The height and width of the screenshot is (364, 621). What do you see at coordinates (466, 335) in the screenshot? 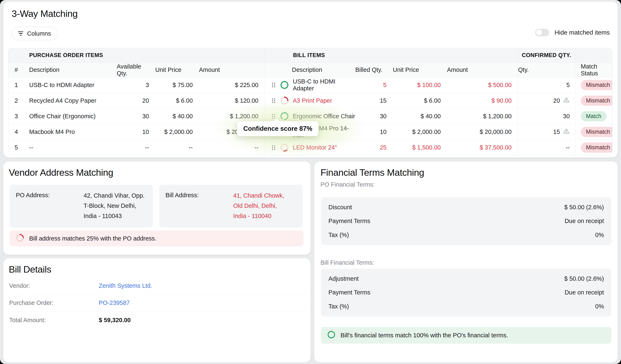
I see `financial-terms-match-alert: Bill's financial terms match 100% with t…` at bounding box center [466, 335].